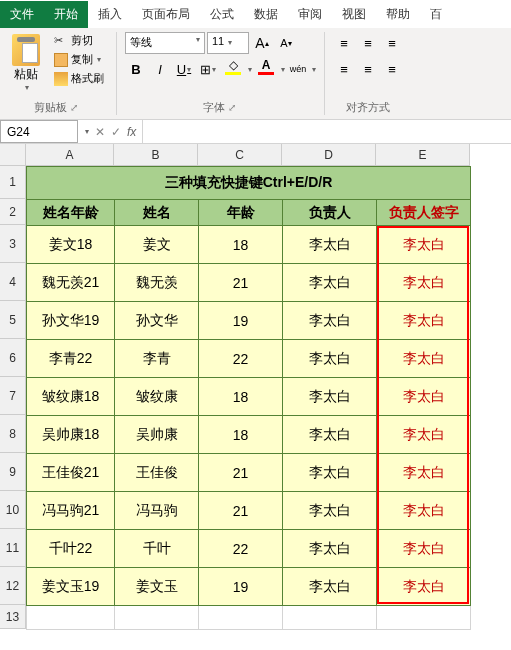  I want to click on row-header-10: 10, so click(13, 510).